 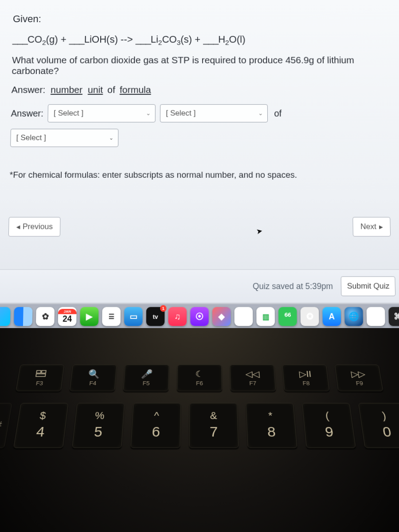 I want to click on question-text: What volume of carbon dioxide gas at STP…, so click(x=200, y=66).